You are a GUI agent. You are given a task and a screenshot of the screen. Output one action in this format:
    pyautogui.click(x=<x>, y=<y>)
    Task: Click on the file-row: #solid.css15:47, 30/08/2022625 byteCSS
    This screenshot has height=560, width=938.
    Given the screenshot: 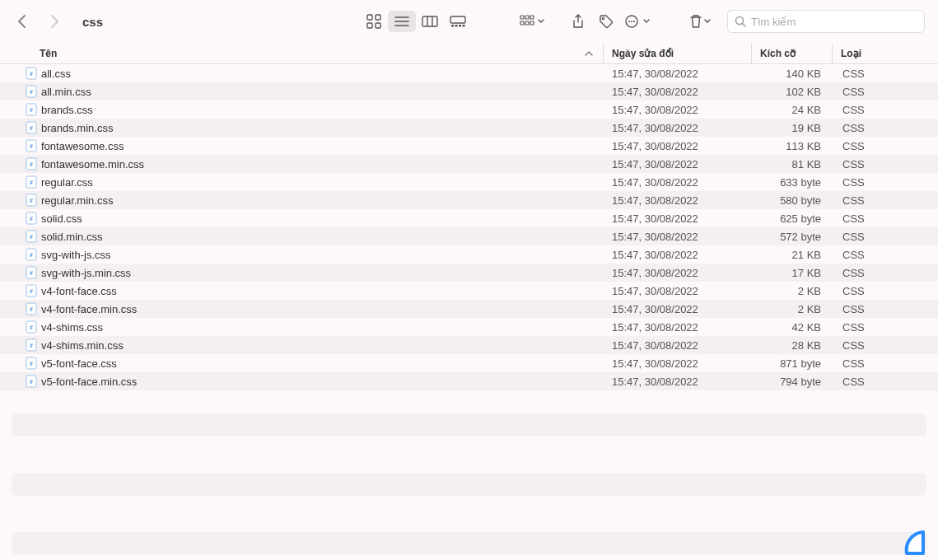 What is the action you would take?
    pyautogui.click(x=469, y=218)
    